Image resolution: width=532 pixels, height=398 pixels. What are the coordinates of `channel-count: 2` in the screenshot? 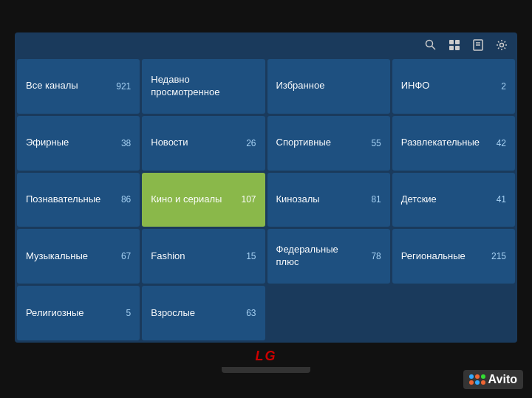 It's located at (497, 86).